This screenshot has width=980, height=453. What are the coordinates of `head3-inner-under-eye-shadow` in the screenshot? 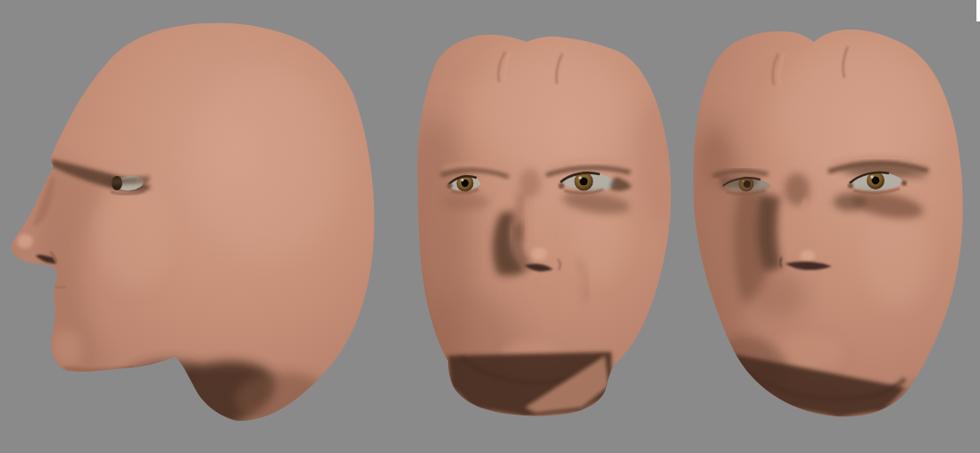 It's located at (850, 202).